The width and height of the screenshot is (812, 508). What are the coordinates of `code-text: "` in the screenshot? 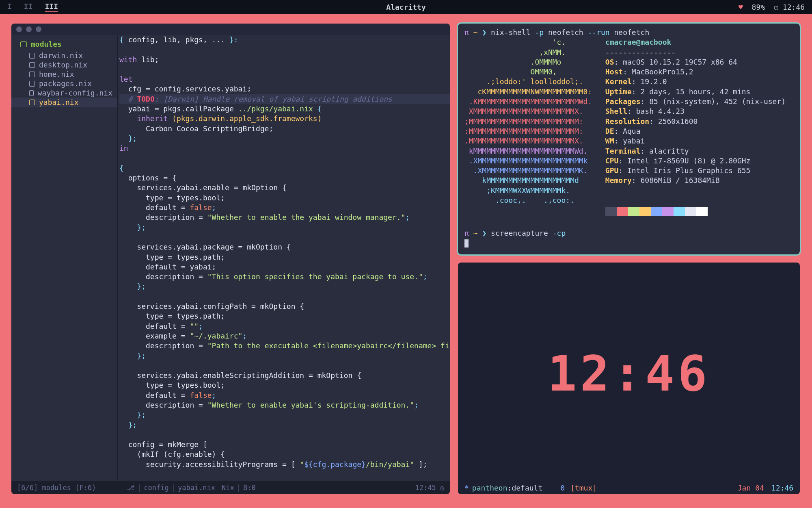 It's located at (302, 464).